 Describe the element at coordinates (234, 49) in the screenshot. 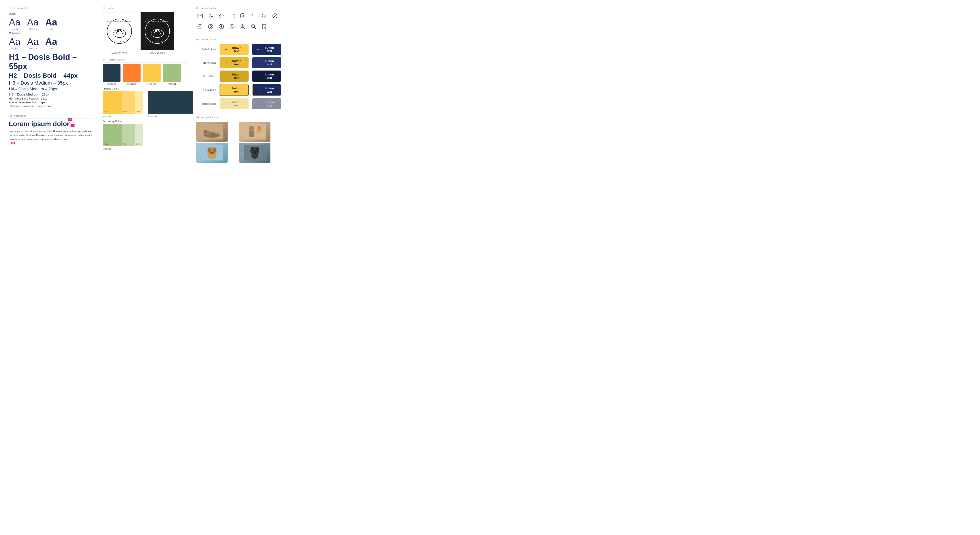

I see `default-yellow-button: → button text` at that location.